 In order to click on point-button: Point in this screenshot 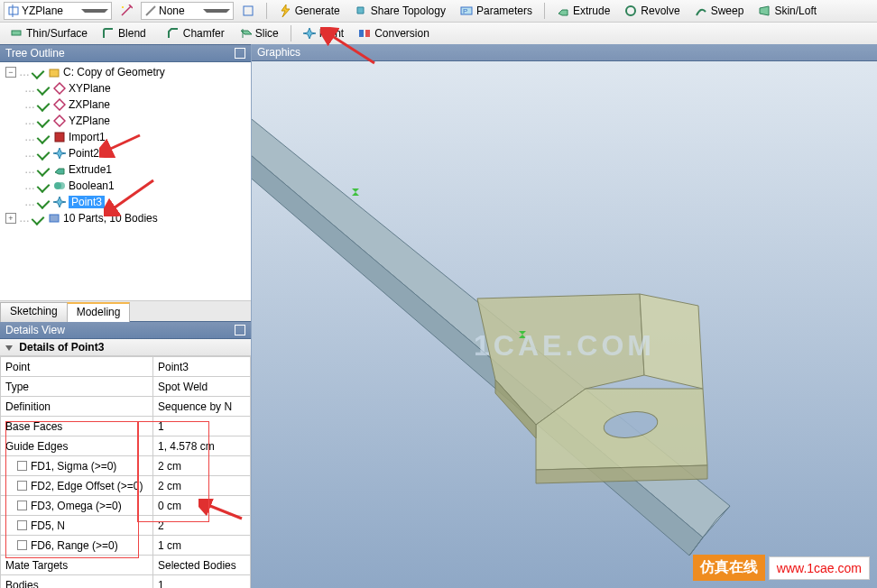, I will do `click(323, 33)`.